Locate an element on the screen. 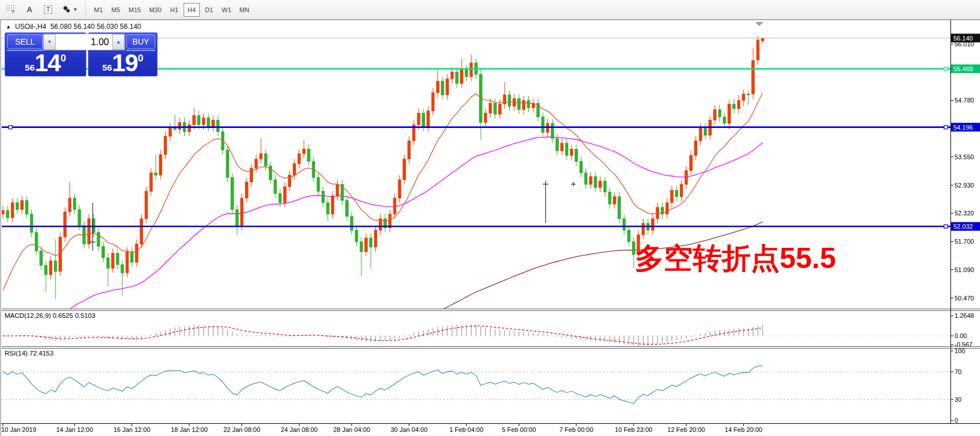  time-tick-label: 16 Jan 12:00 is located at coordinates (132, 430).